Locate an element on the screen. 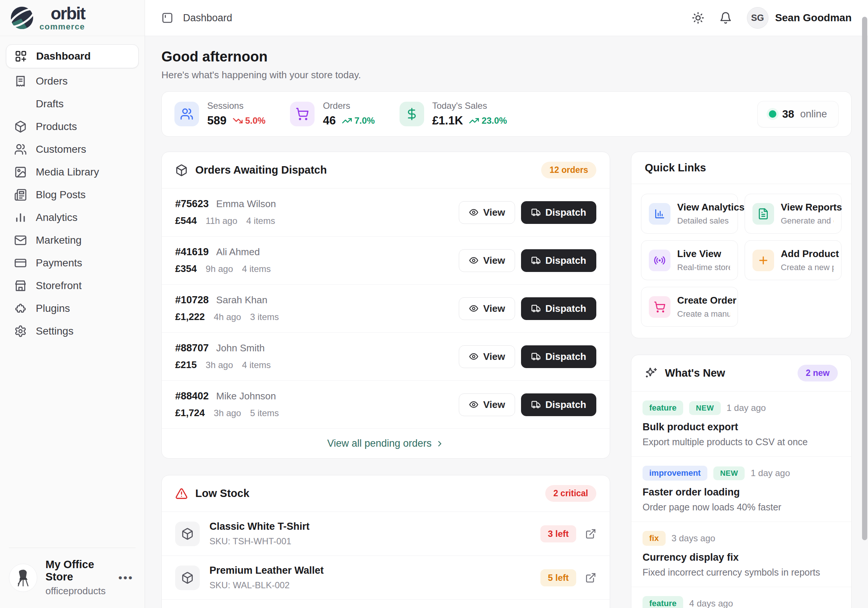 This screenshot has height=608, width=868. live-broadcast-icon is located at coordinates (660, 261).